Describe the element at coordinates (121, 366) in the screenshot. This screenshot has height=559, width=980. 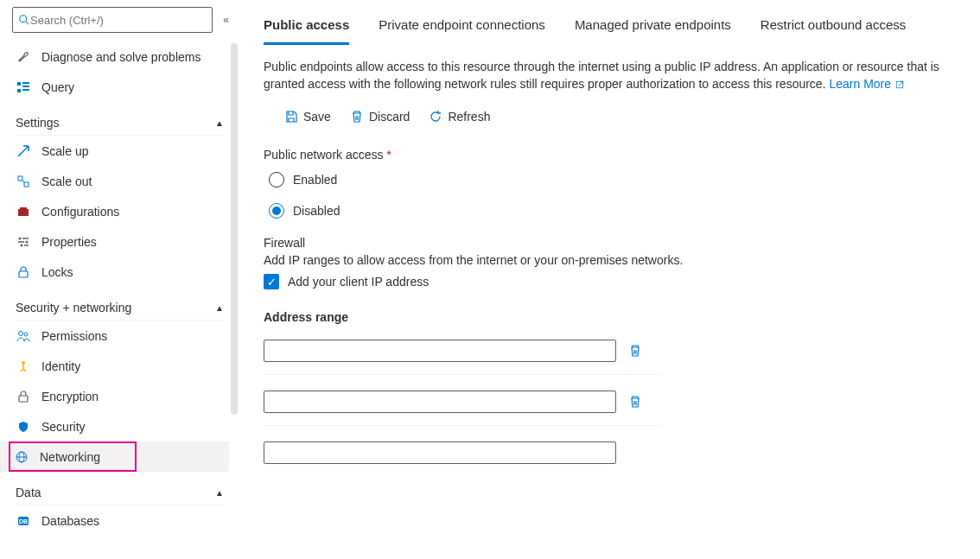
I see `sidebar-item-identity: Identity` at that location.